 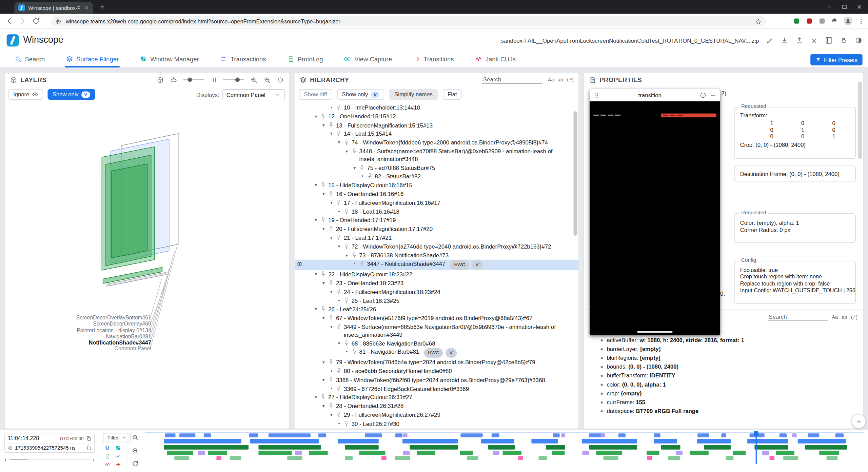 What do you see at coordinates (92, 60) in the screenshot?
I see `tab-surface-flinger: Surface Flinger` at bounding box center [92, 60].